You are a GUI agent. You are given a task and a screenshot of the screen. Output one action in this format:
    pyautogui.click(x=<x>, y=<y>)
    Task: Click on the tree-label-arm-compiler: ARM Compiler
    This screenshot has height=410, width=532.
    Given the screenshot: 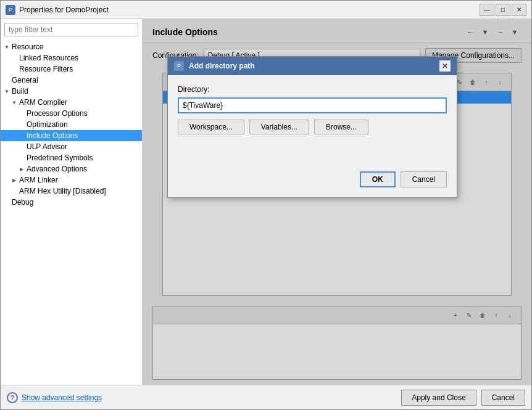 What is the action you would take?
    pyautogui.click(x=43, y=102)
    